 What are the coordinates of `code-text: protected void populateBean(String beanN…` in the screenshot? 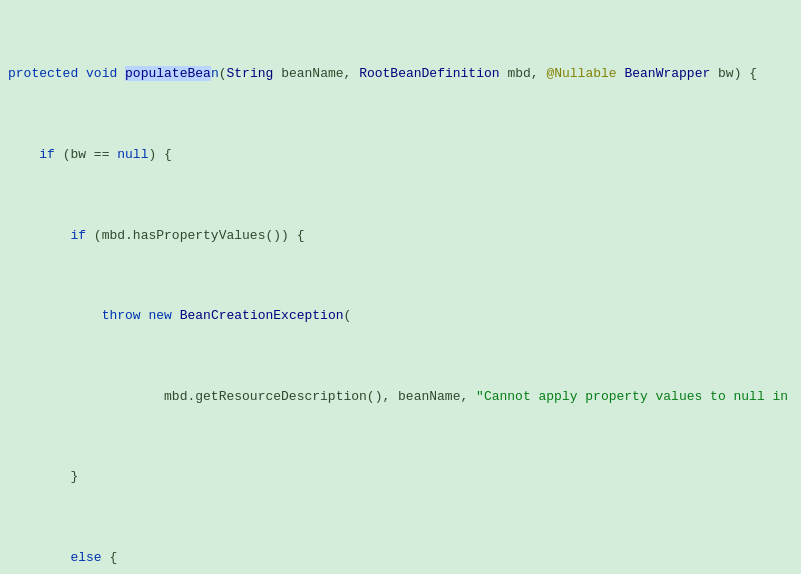 It's located at (382, 74).